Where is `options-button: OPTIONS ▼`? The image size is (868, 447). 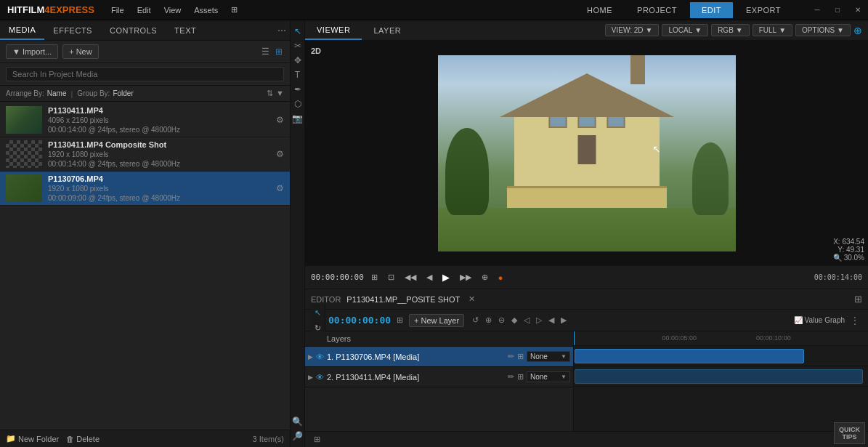
options-button: OPTIONS ▼ is located at coordinates (823, 31).